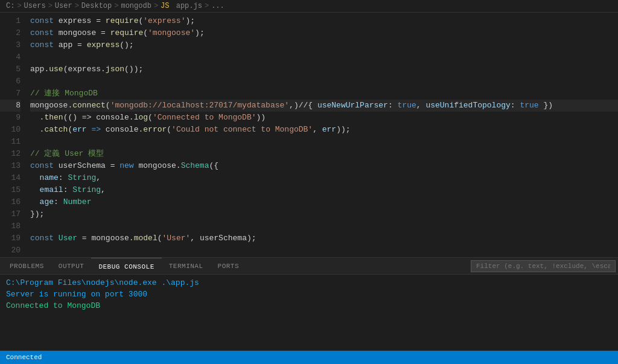  What do you see at coordinates (64, 6) in the screenshot?
I see `bc-user: User` at bounding box center [64, 6].